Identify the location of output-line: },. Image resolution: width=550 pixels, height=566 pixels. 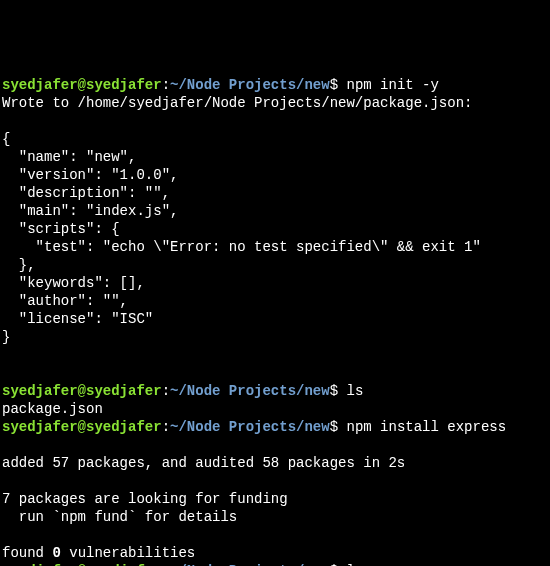
(19, 265).